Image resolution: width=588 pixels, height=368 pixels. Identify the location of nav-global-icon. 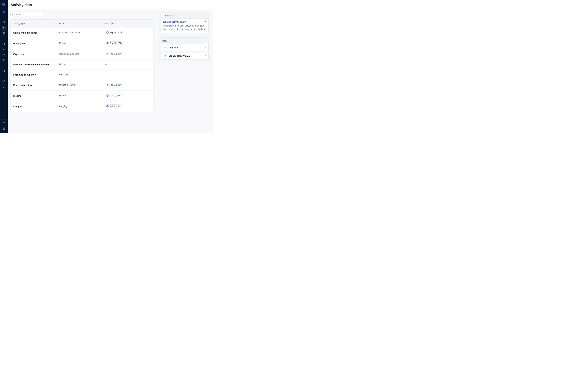
(4, 22).